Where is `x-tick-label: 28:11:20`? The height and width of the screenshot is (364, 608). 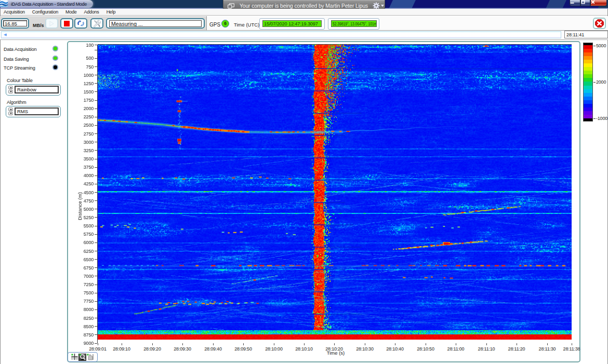
x-tick-label: 28:11:20 is located at coordinates (517, 349).